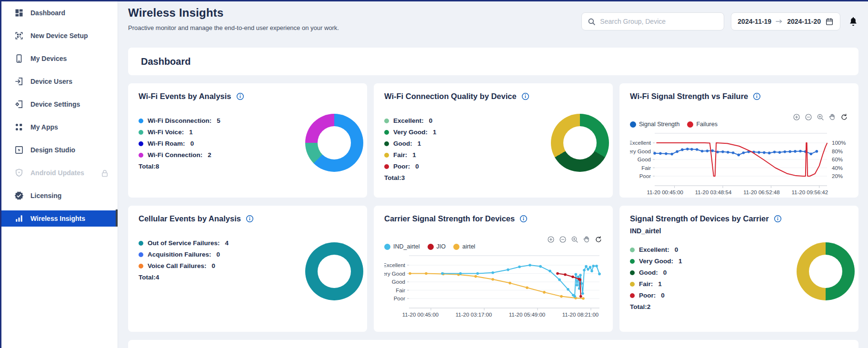 Image resolution: width=868 pixels, height=348 pixels. What do you see at coordinates (702, 124) in the screenshot?
I see `legend-item-failures: Failures` at bounding box center [702, 124].